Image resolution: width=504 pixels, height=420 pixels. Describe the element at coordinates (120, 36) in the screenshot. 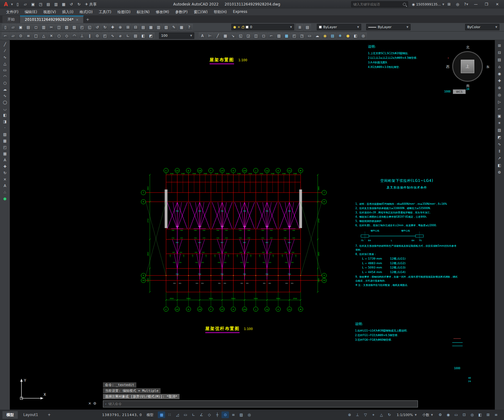

I see `osnap-none-icon: ⌀` at that location.